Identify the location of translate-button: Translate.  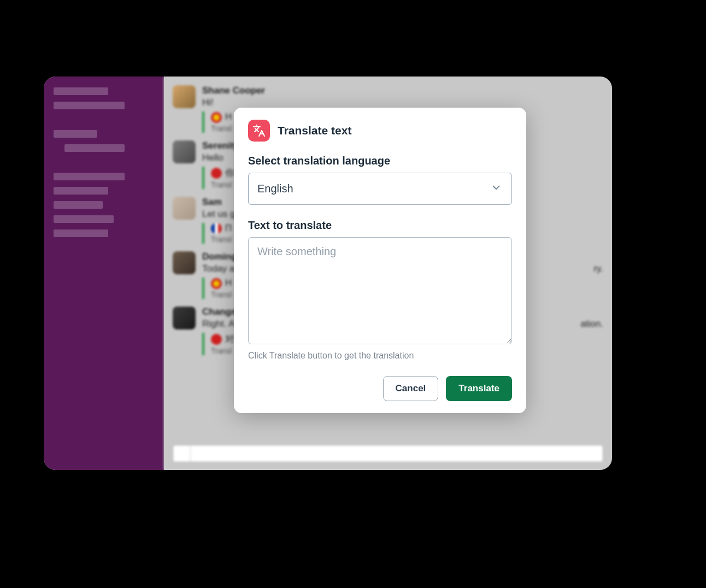
(479, 389).